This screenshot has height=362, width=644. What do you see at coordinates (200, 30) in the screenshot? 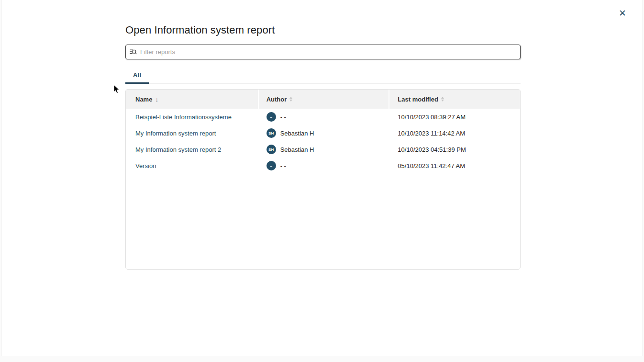
I see `page-title: Open Information system report` at bounding box center [200, 30].